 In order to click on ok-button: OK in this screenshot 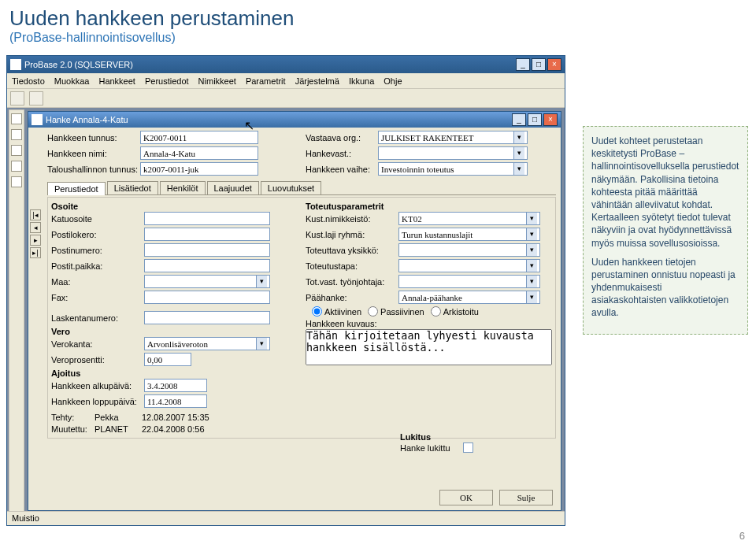, I will do `click(466, 498)`.